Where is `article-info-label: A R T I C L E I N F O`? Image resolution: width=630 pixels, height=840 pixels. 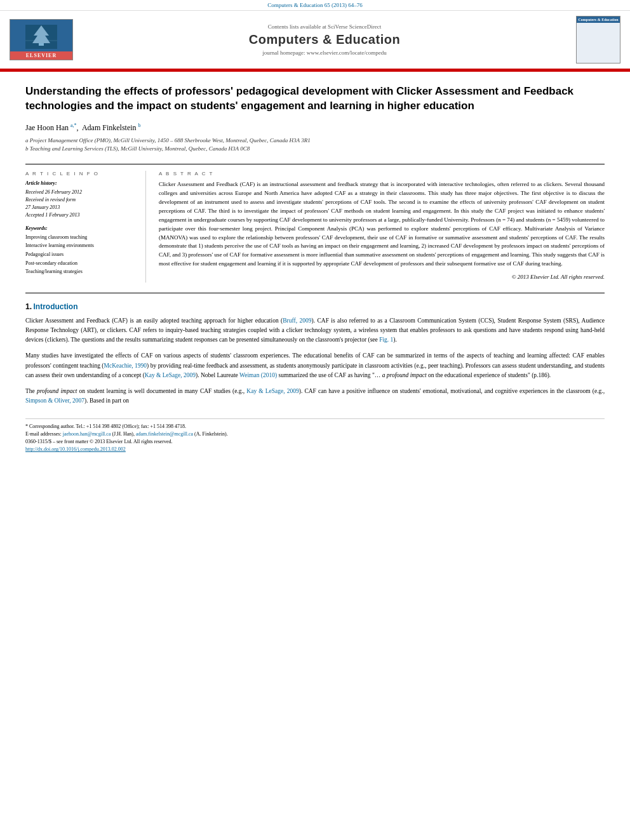 article-info-label: A R T I C L E I N F O is located at coordinates (81, 174).